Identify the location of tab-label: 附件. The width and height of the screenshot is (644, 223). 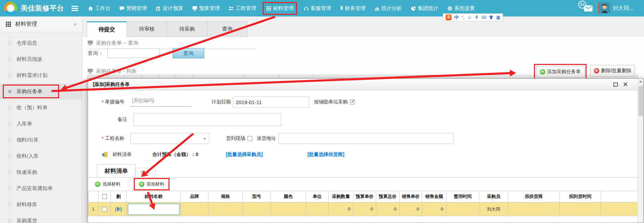
(145, 173).